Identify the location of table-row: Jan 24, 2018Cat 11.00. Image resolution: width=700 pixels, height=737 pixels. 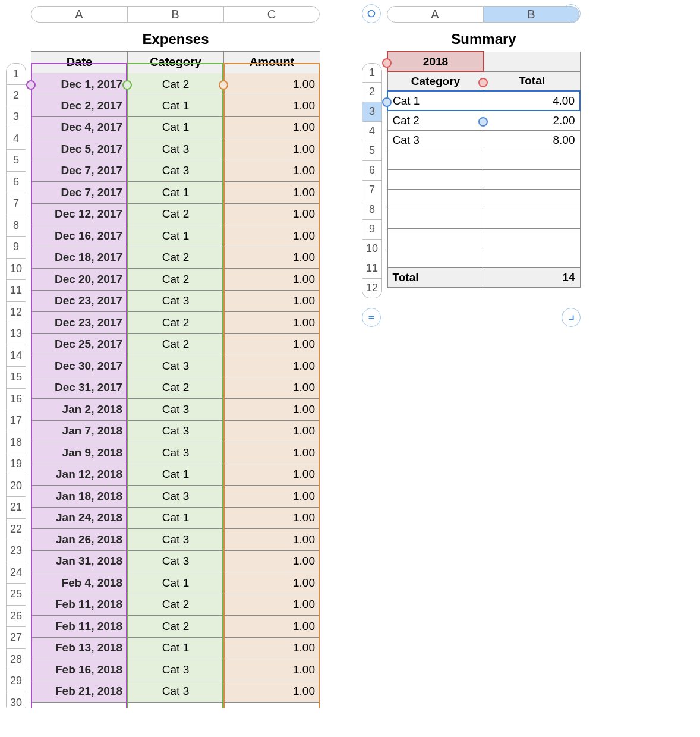
(176, 518).